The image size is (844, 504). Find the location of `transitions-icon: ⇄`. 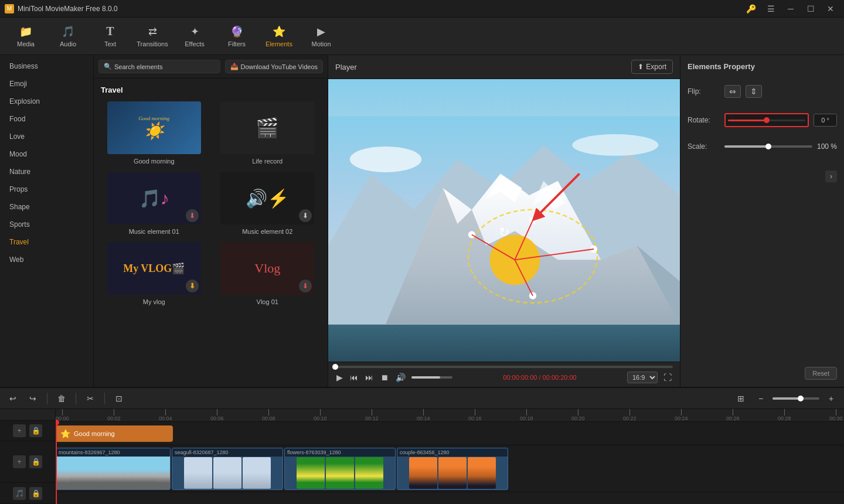

transitions-icon: ⇄ is located at coordinates (152, 32).